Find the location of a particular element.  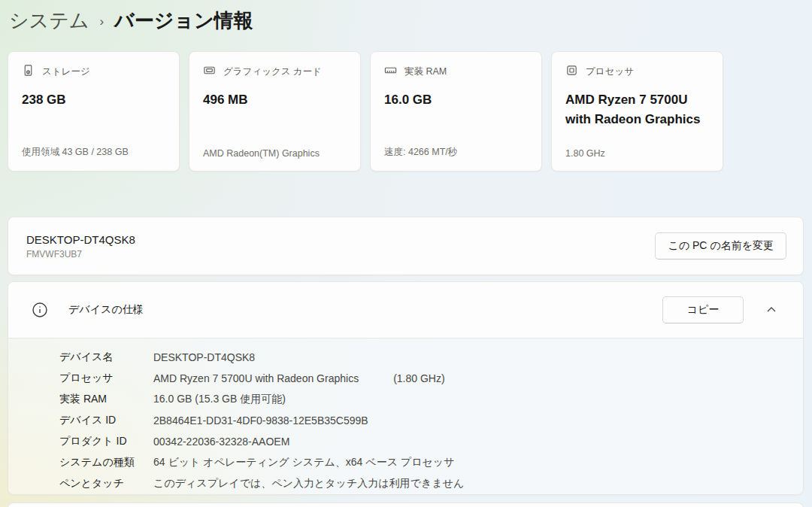

spec-label: システムの種類 is located at coordinates (107, 463).